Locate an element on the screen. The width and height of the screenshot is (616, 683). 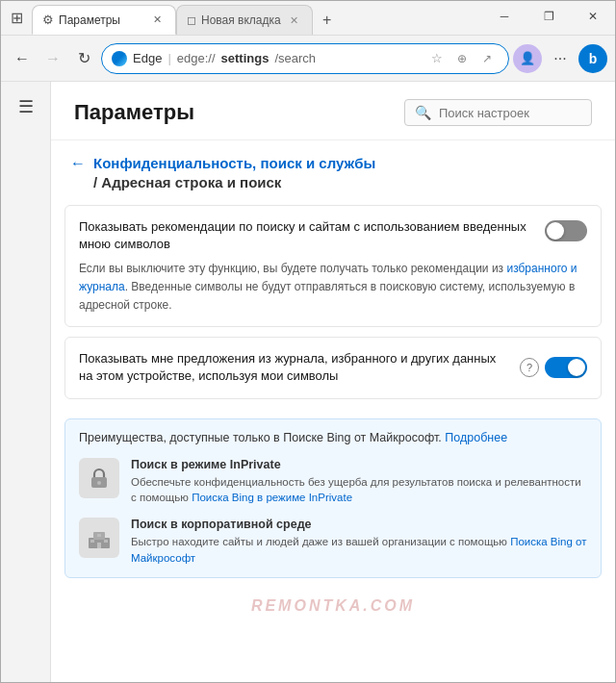
address-input: Edge | edge://settings/search ☆ ⊕ ↗ is located at coordinates (305, 59).